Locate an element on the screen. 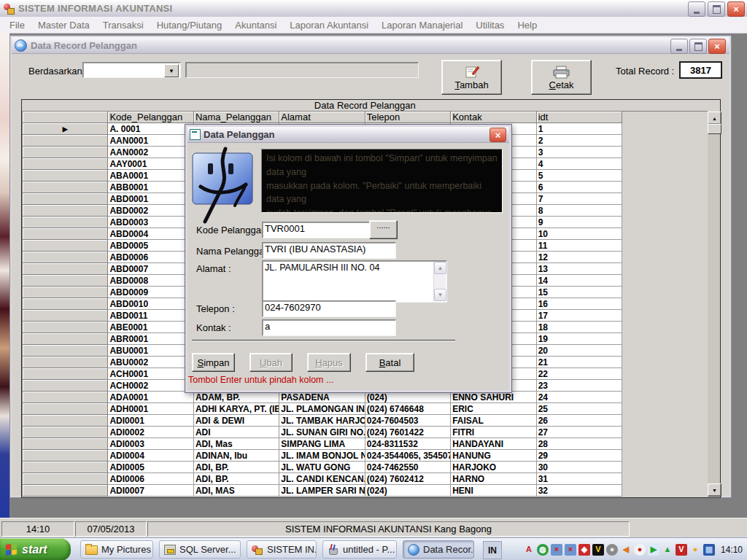 The image size is (747, 560). taskbar-task-paint: untitled - P... is located at coordinates (360, 550).